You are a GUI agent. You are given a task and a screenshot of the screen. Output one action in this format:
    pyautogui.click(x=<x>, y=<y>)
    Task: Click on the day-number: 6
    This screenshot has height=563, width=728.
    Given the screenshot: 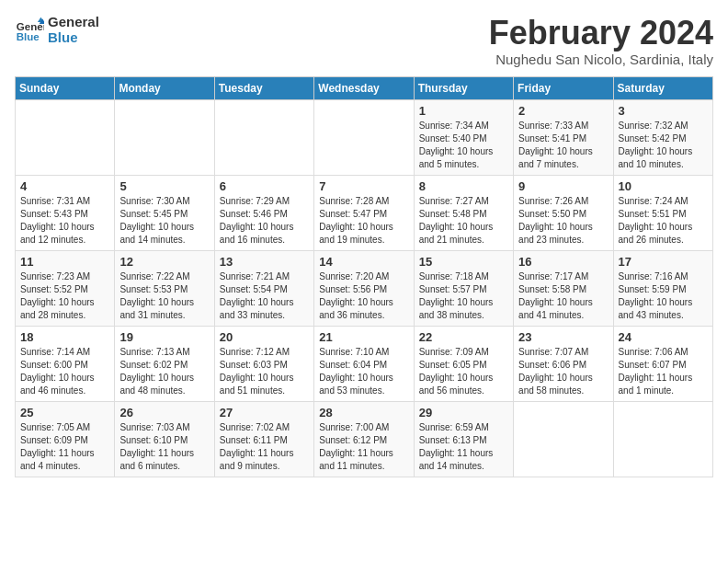 What is the action you would take?
    pyautogui.click(x=265, y=186)
    